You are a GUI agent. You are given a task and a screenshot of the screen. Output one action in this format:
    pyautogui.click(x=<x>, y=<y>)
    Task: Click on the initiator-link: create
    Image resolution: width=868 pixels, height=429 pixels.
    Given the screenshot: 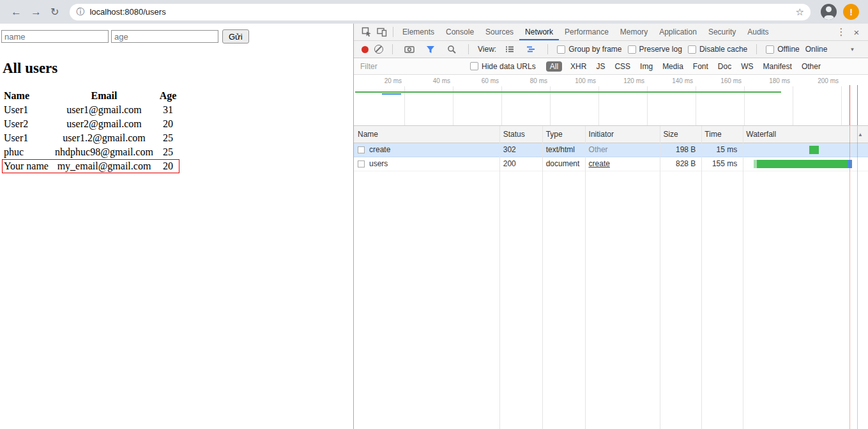 What is the action you would take?
    pyautogui.click(x=622, y=164)
    